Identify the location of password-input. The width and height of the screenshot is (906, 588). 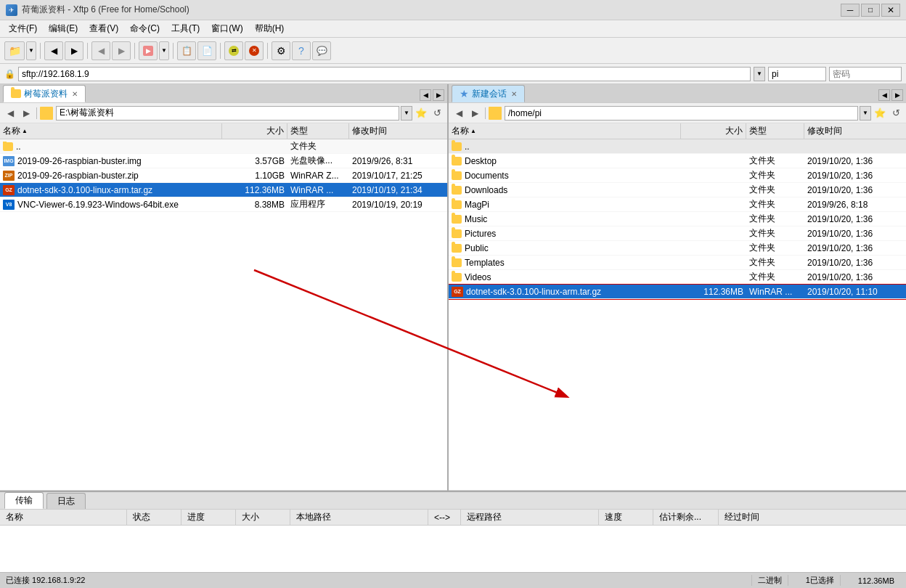
(865, 74).